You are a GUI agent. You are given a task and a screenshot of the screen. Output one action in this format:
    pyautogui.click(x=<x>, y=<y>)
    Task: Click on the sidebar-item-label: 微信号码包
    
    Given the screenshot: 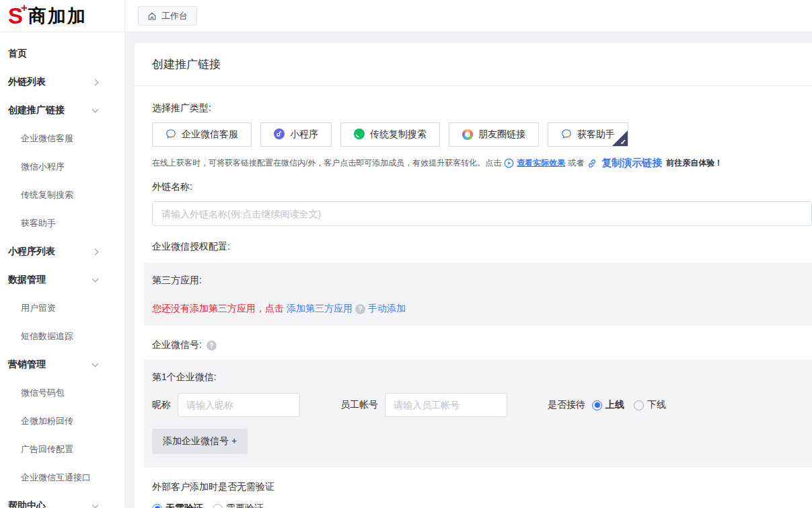 What is the action you would take?
    pyautogui.click(x=43, y=393)
    